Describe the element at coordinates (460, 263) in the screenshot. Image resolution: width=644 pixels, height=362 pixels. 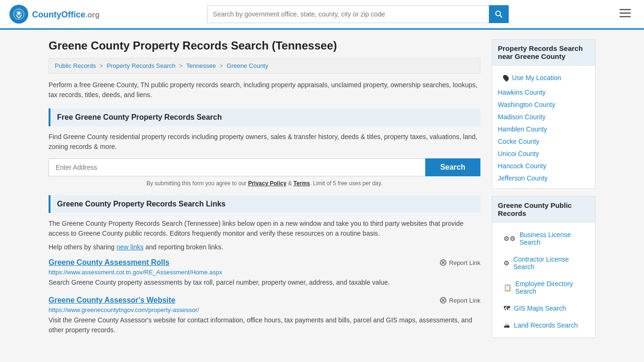
I see `report-link-btn-1: Report Link` at that location.